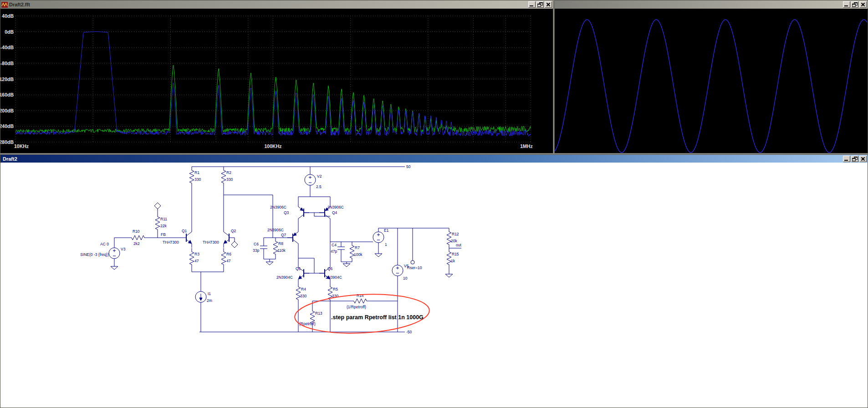  Describe the element at coordinates (9, 32) in the screenshot. I see `svg-text: 0dB` at that location.